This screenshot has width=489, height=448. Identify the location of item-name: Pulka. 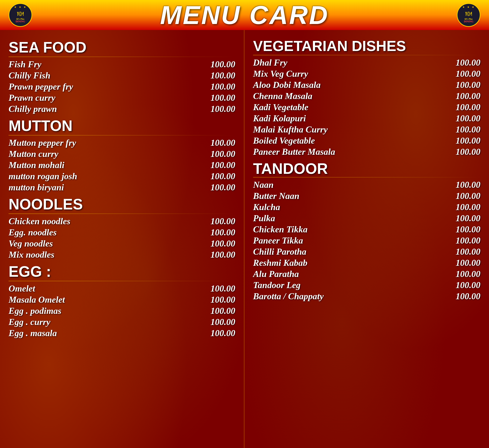
(264, 218).